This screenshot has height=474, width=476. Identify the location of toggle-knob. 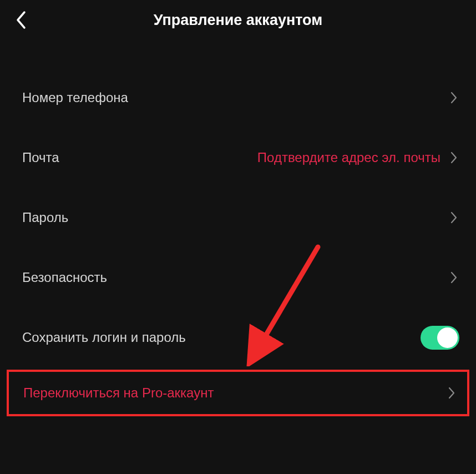
(447, 337).